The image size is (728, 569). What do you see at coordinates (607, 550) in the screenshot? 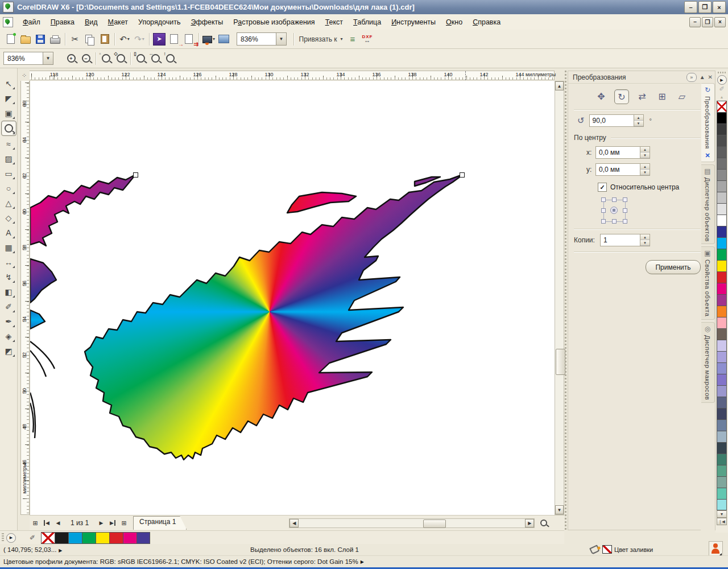
I see `fill-color-swatch` at bounding box center [607, 550].